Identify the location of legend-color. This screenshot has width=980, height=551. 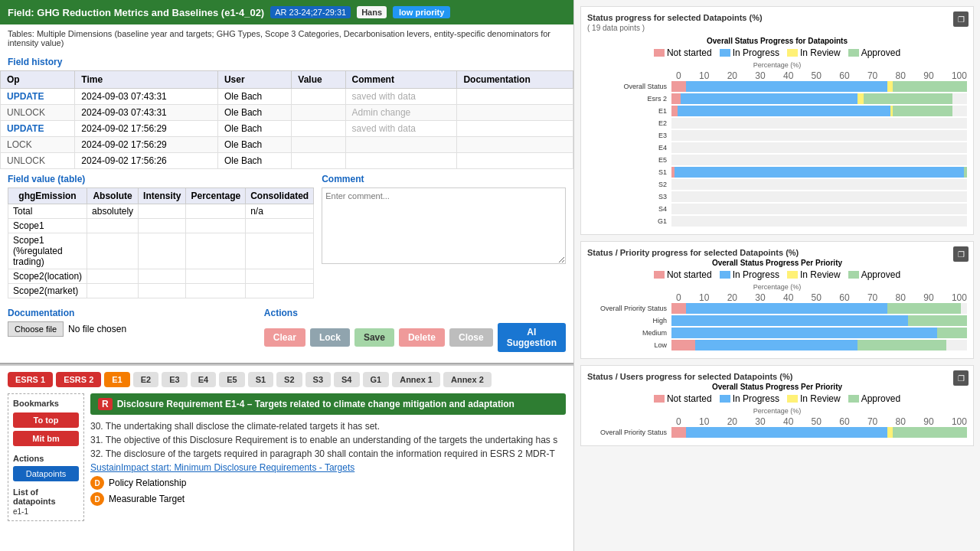
(854, 275).